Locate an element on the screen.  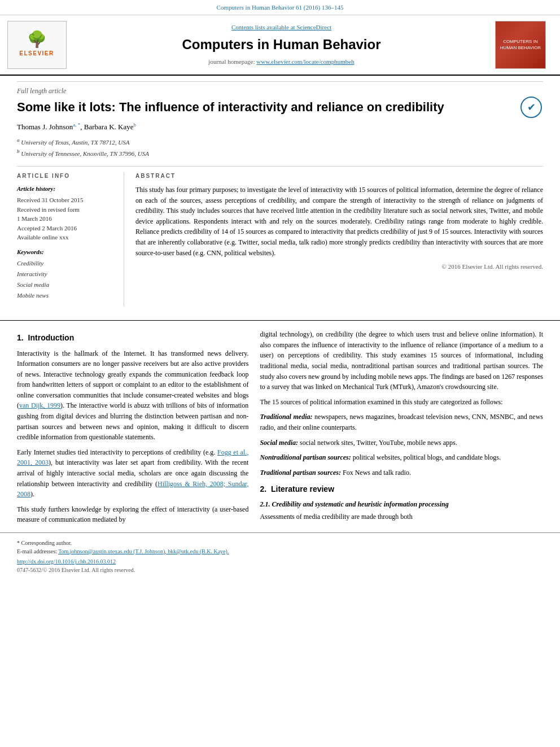
ref-link-hilligoss: Hilligoss & Rieh, 2008; Sundar, 2008 is located at coordinates (133, 489).